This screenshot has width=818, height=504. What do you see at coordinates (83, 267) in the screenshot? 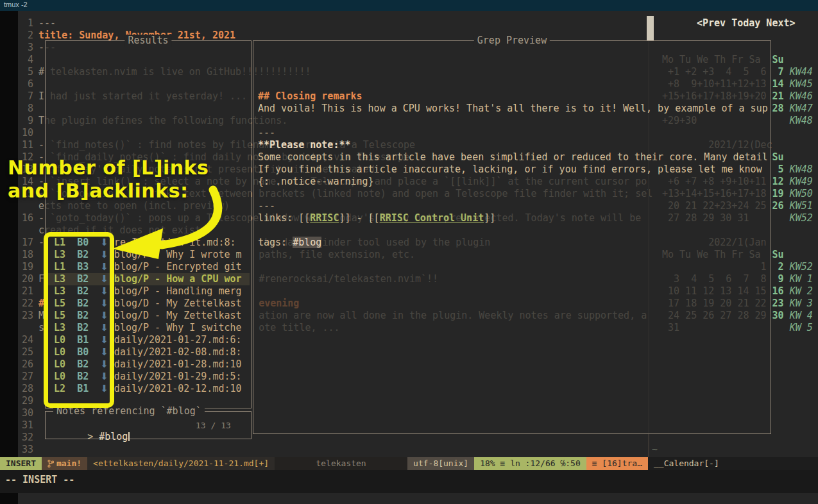
I see `backlink-count-badge: B3` at bounding box center [83, 267].